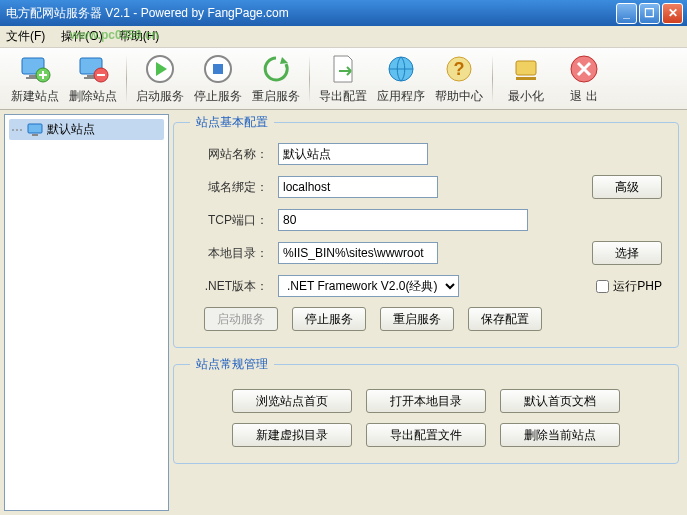  What do you see at coordinates (229, 220) in the screenshot?
I see `port-label: TCP端口：` at bounding box center [229, 220].